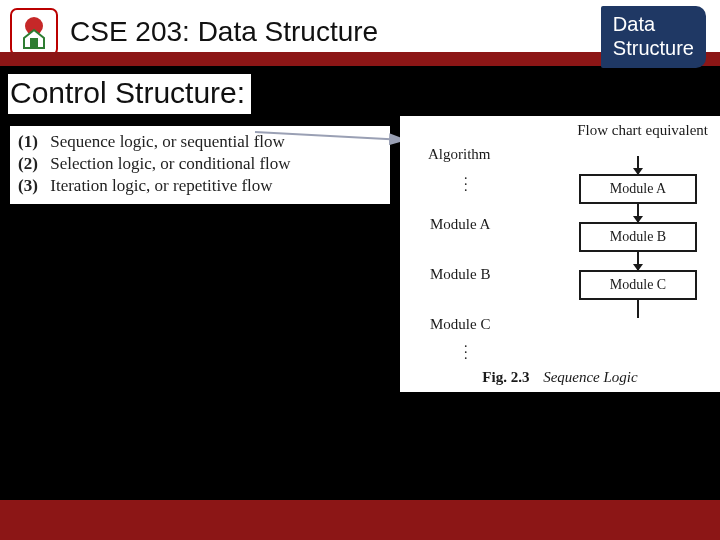 This screenshot has width=720, height=540. What do you see at coordinates (506, 377) in the screenshot?
I see `figure-number: Fig. 2.3` at bounding box center [506, 377].